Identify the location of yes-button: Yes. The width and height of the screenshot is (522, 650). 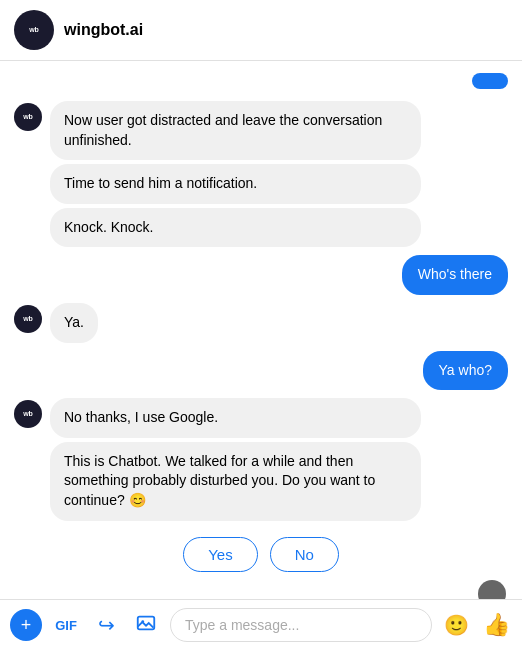
(220, 554).